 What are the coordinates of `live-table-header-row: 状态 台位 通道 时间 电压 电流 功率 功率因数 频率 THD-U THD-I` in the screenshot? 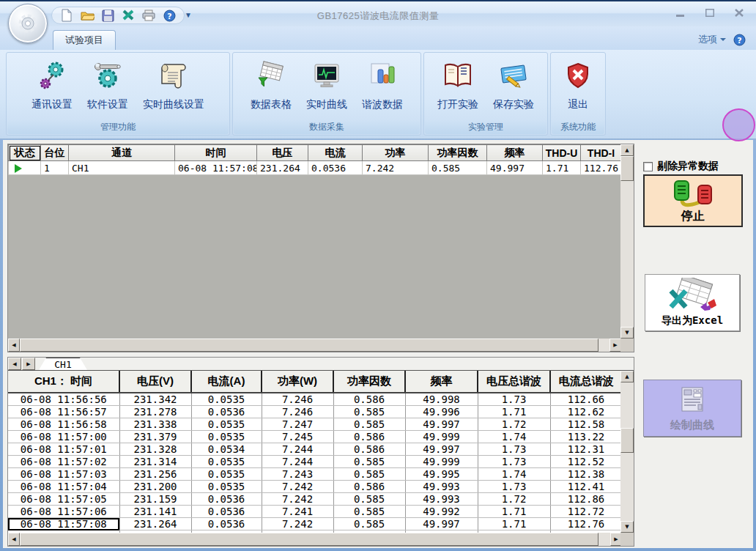 It's located at (315, 153).